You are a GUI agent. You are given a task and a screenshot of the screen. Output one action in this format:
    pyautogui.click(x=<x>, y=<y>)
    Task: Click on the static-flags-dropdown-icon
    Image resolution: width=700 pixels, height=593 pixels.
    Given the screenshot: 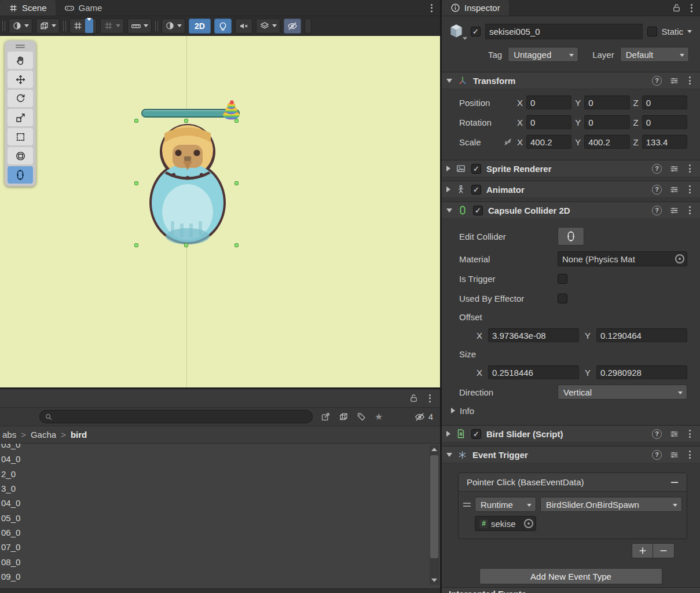 What is the action you would take?
    pyautogui.click(x=690, y=31)
    